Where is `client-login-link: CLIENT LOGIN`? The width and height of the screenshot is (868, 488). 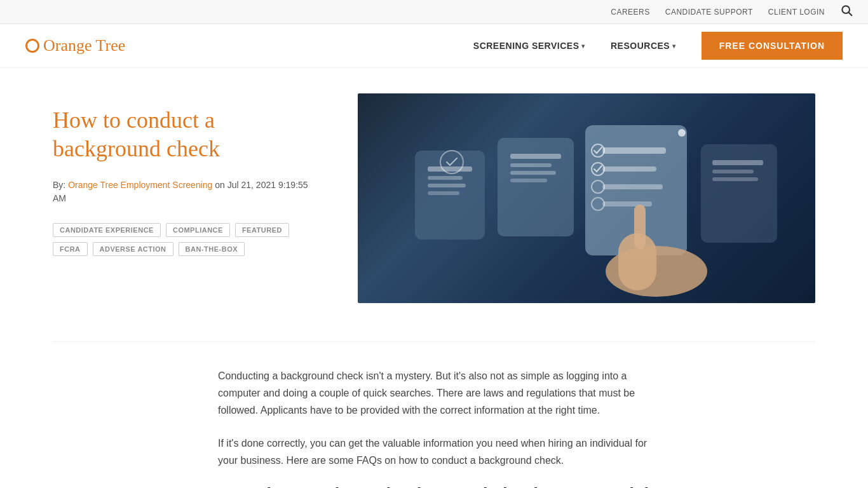 client-login-link: CLIENT LOGIN is located at coordinates (797, 12).